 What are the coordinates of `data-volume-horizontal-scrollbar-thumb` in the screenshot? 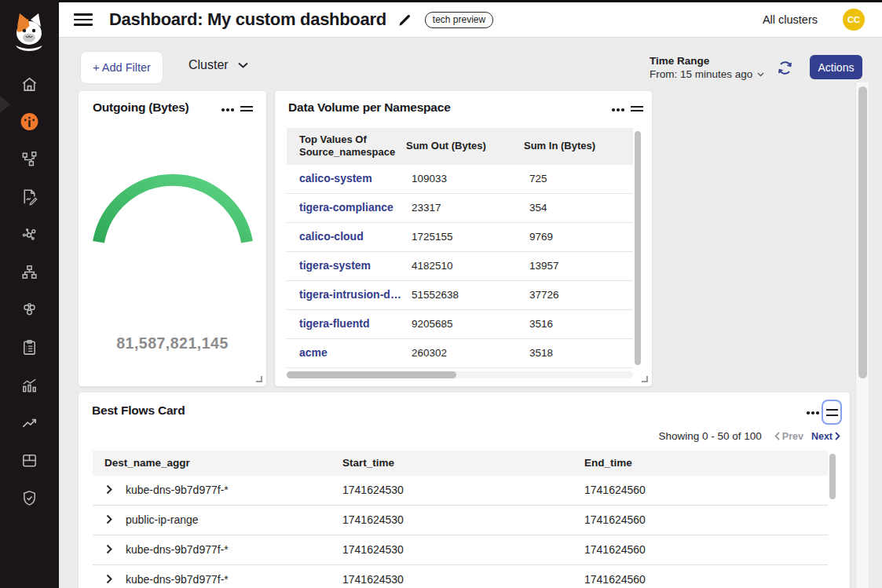 It's located at (371, 375).